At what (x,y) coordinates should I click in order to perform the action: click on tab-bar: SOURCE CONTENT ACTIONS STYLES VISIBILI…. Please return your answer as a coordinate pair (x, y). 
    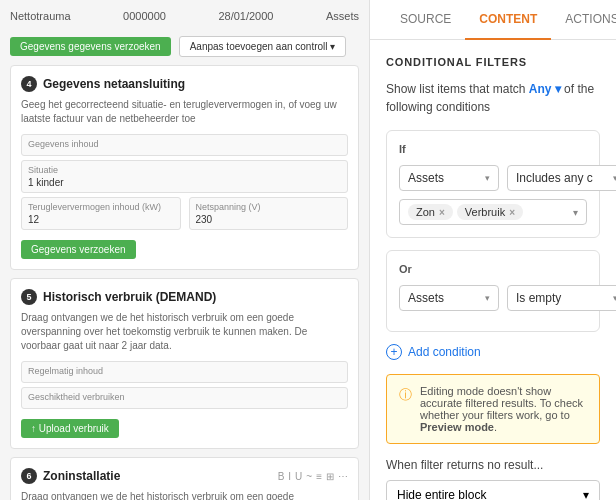
    Looking at the image, I should click on (493, 20).